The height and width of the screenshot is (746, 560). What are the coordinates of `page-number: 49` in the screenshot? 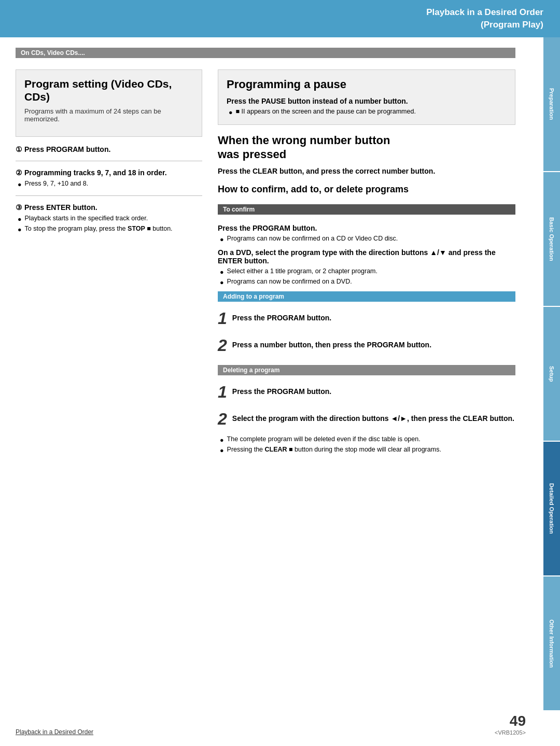 It's located at (517, 721).